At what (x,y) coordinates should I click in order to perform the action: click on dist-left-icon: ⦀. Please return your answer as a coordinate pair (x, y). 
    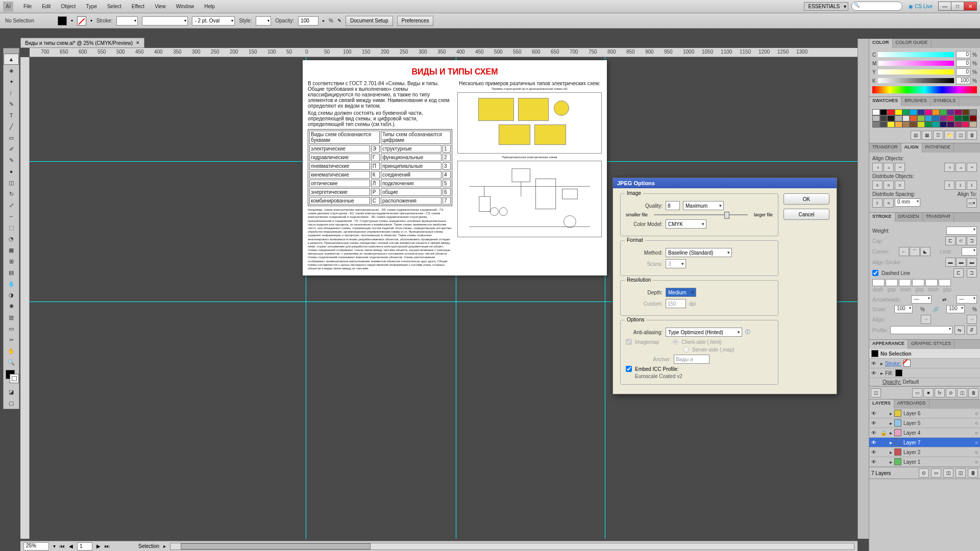
    Looking at the image, I should click on (949, 185).